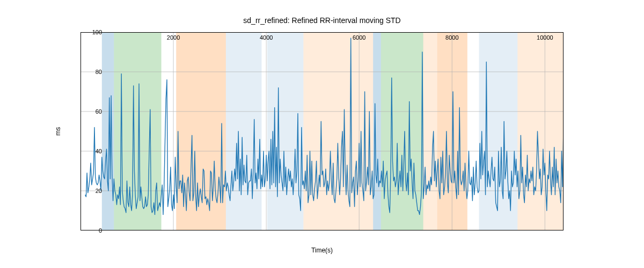 This screenshot has width=644, height=268. What do you see at coordinates (322, 250) in the screenshot?
I see `x-axis-label: Time(s)` at bounding box center [322, 250].